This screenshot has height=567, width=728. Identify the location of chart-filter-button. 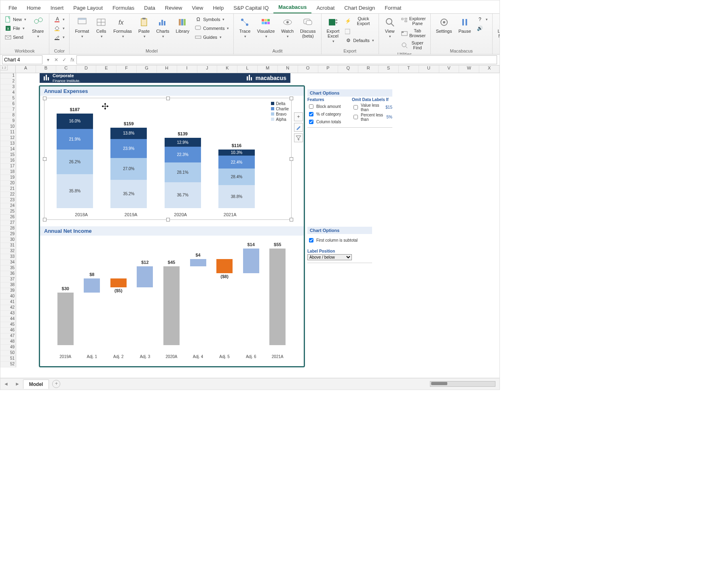
(298, 138).